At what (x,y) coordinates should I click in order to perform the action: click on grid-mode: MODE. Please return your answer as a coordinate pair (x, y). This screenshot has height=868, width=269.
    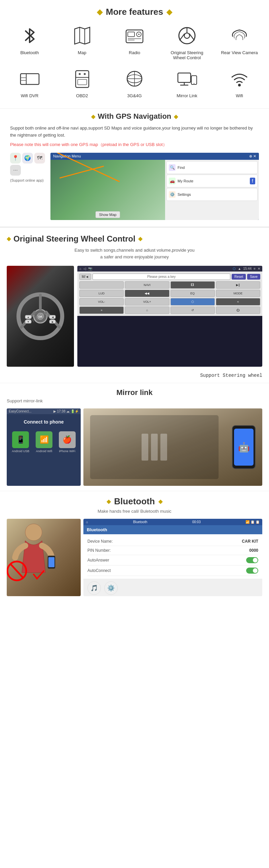
    Looking at the image, I should click on (238, 293).